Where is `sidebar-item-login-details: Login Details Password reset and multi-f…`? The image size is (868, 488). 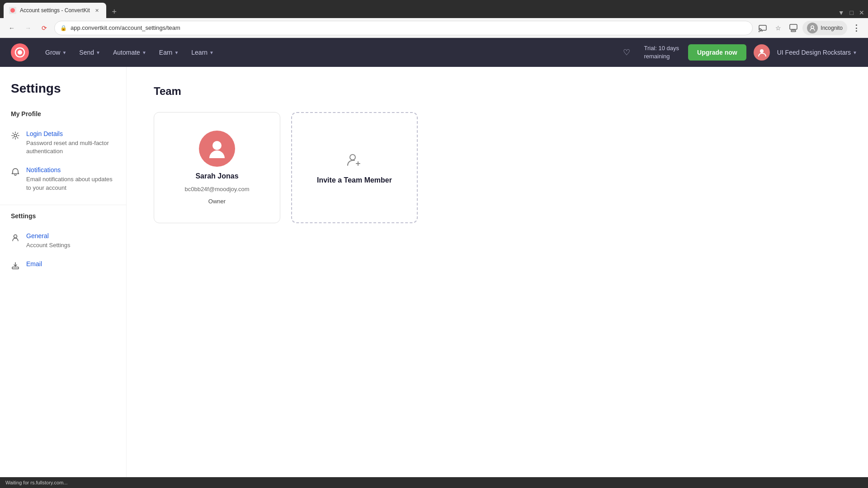
sidebar-item-login-details: Login Details Password reset and multi-f… is located at coordinates (63, 143).